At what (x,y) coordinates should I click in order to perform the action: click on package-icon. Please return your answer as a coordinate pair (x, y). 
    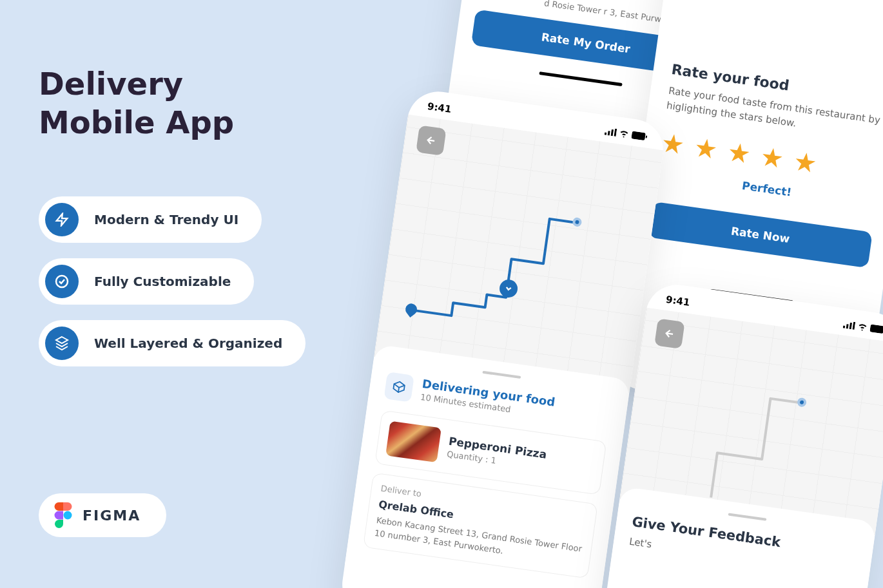
    Looking at the image, I should click on (398, 386).